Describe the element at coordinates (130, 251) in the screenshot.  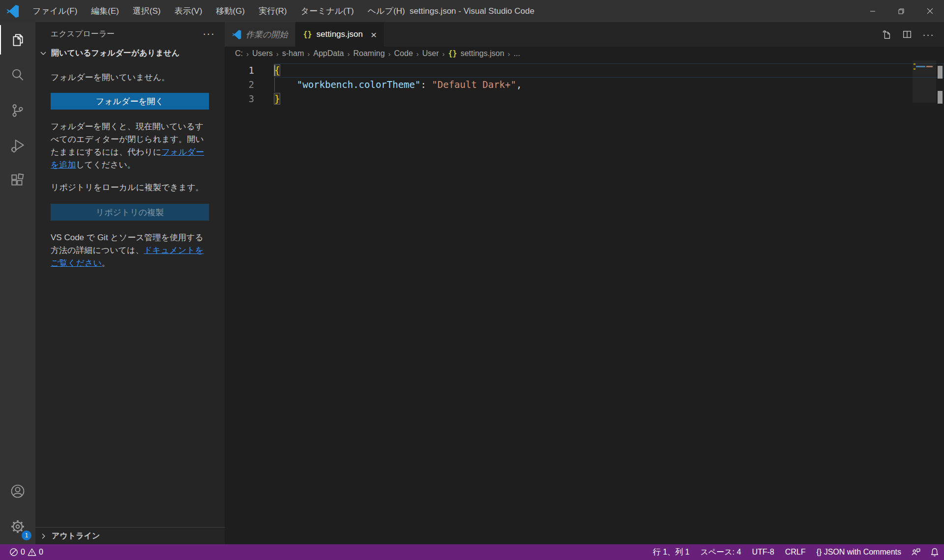
I see `git-docs-note: VS Code で Git とソース管理を使用する方法の詳細については、ドキュメ…` at that location.